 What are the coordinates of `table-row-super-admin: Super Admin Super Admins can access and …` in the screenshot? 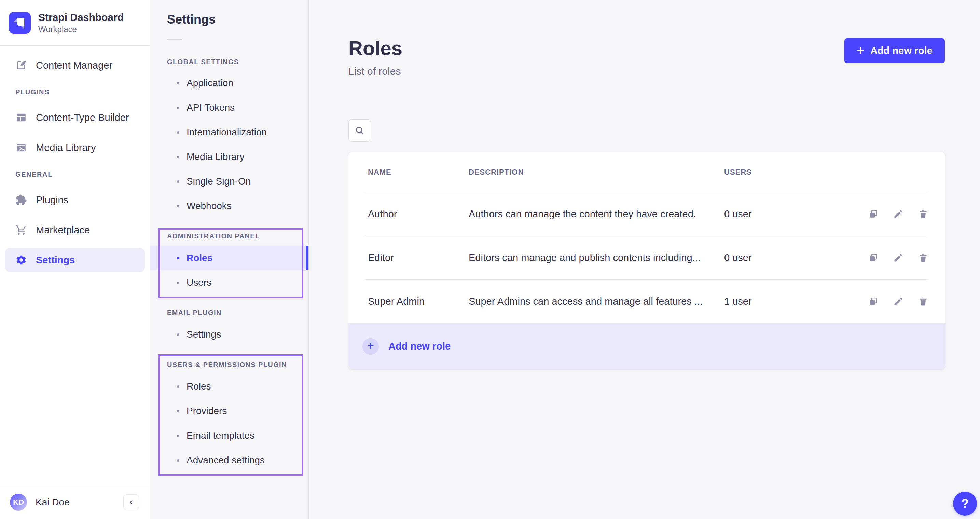 It's located at (647, 301).